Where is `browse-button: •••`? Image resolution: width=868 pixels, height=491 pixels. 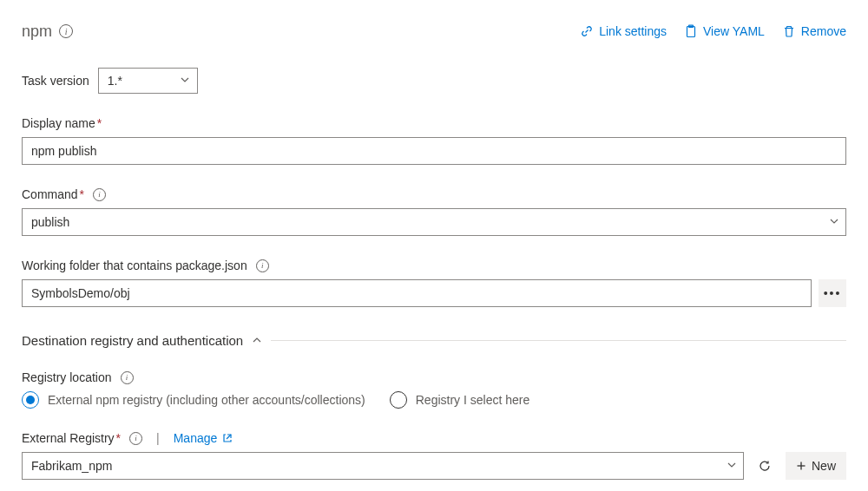 browse-button: ••• is located at coordinates (832, 293).